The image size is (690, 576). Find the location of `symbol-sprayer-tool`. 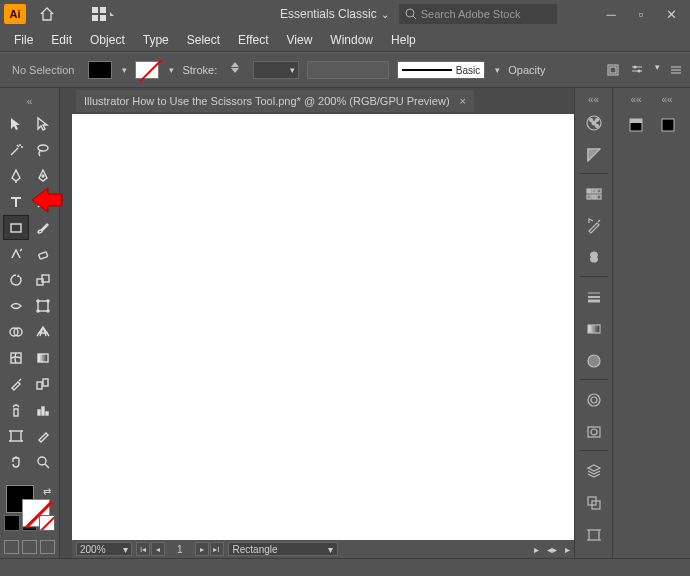

symbol-sprayer-tool is located at coordinates (16, 410).